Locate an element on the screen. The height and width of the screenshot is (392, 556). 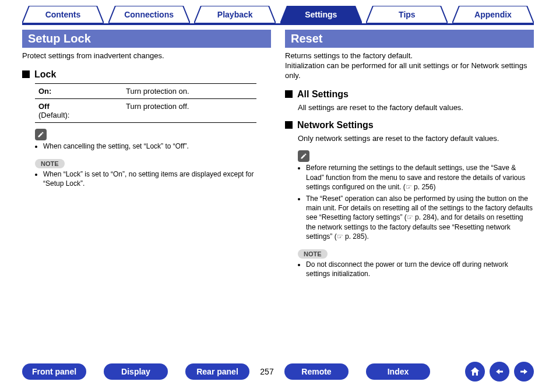
tab-settings: Settings is located at coordinates (321, 15).